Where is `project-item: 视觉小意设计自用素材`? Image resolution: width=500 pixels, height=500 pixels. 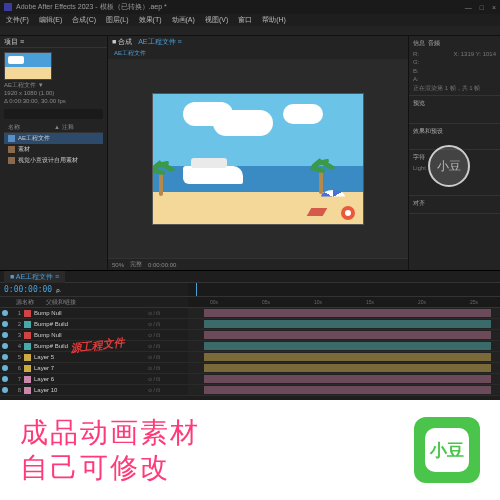 project-item: 视觉小意设计自用素材 is located at coordinates (54, 160).